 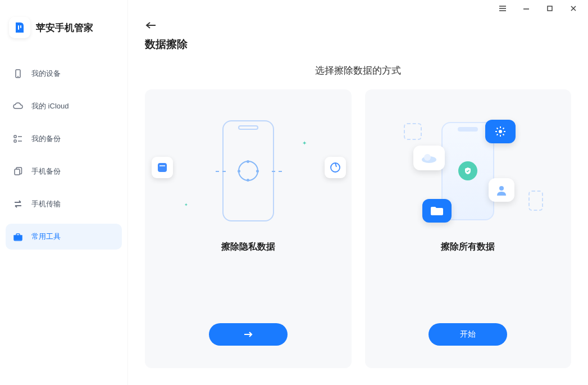 What do you see at coordinates (64, 106) in the screenshot?
I see `sidebar-item-icloud: 我的 iCloud` at bounding box center [64, 106].